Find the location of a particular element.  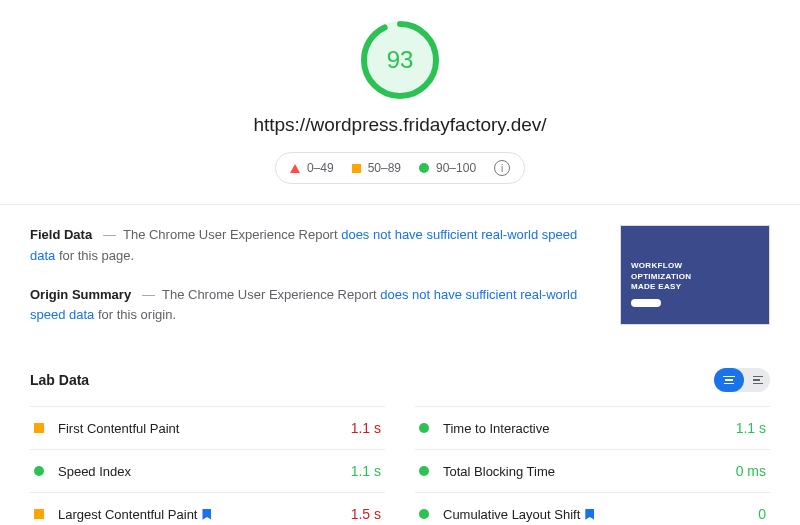

metric-row: Time to Interactive1.1 s is located at coordinates (592, 428).